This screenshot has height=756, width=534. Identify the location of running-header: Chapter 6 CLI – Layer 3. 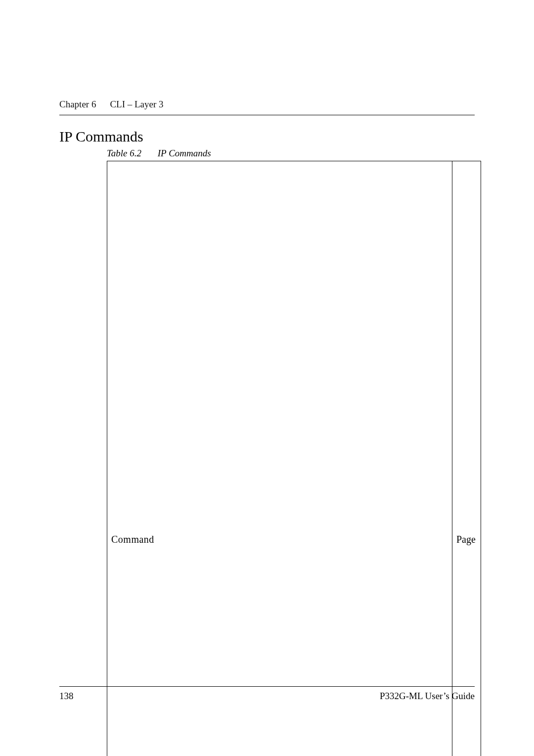
(267, 107).